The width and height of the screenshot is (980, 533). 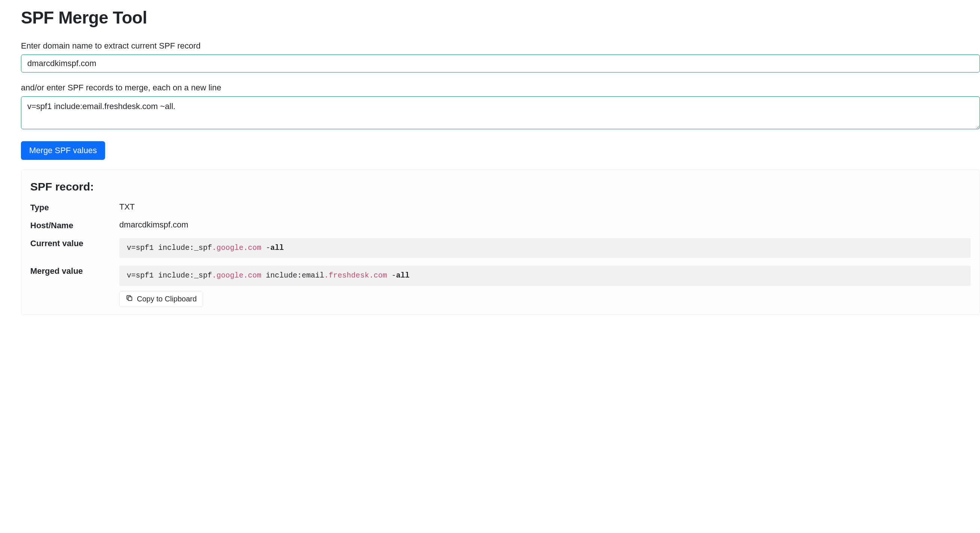 I want to click on merge-spf-button: Merge SPF values, so click(x=63, y=151).